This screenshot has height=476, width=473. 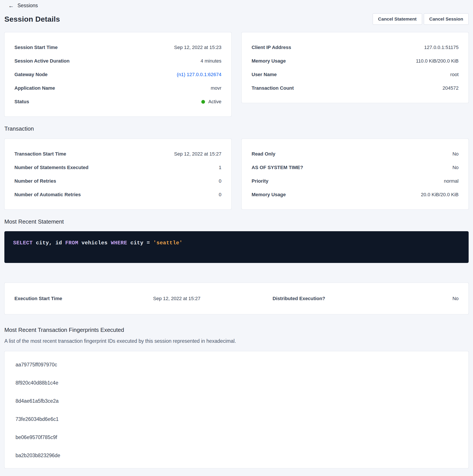 What do you see at coordinates (355, 74) in the screenshot?
I see `user-name-row: User Name root` at bounding box center [355, 74].